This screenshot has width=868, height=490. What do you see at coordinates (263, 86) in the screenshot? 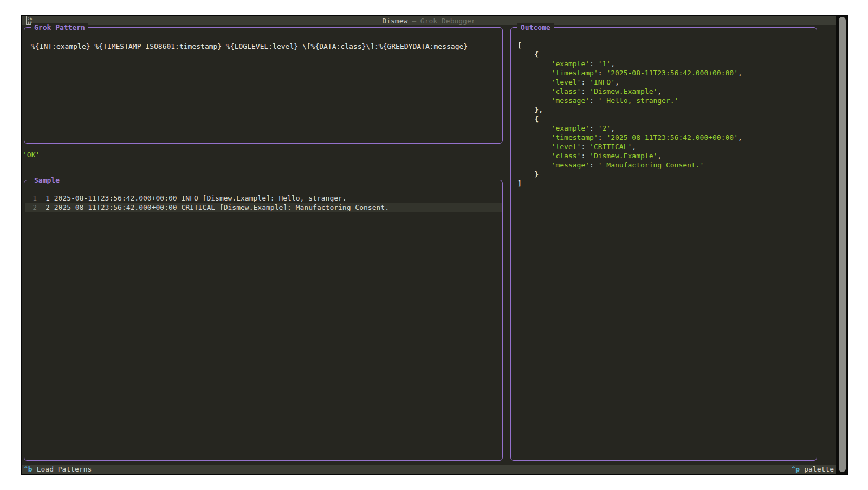
I see `grok-pattern-panel: Grok Pattern %{INT:example} %{TIMESTAMP_…` at bounding box center [263, 86].